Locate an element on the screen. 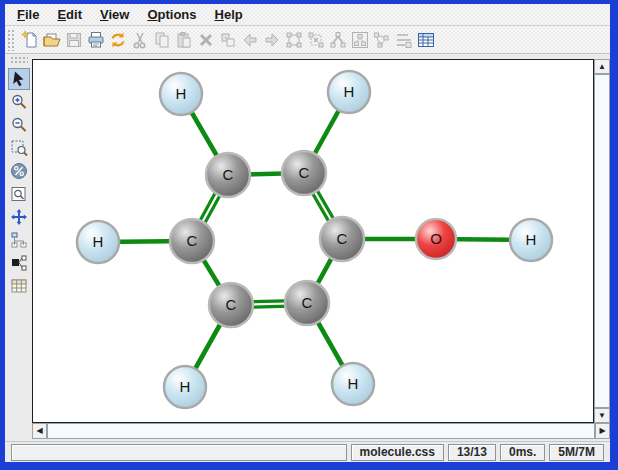 Image resolution: width=618 pixels, height=470 pixels. menu-help: Help is located at coordinates (229, 14).